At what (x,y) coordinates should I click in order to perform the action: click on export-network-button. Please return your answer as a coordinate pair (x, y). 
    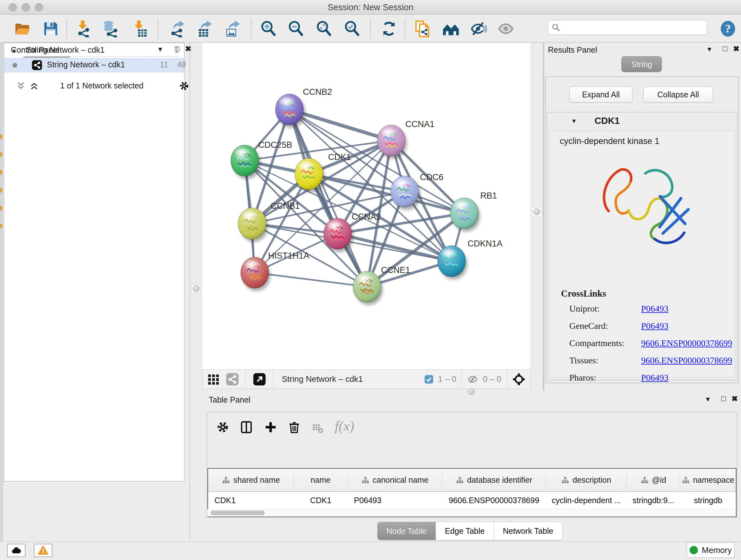
    Looking at the image, I should click on (177, 29).